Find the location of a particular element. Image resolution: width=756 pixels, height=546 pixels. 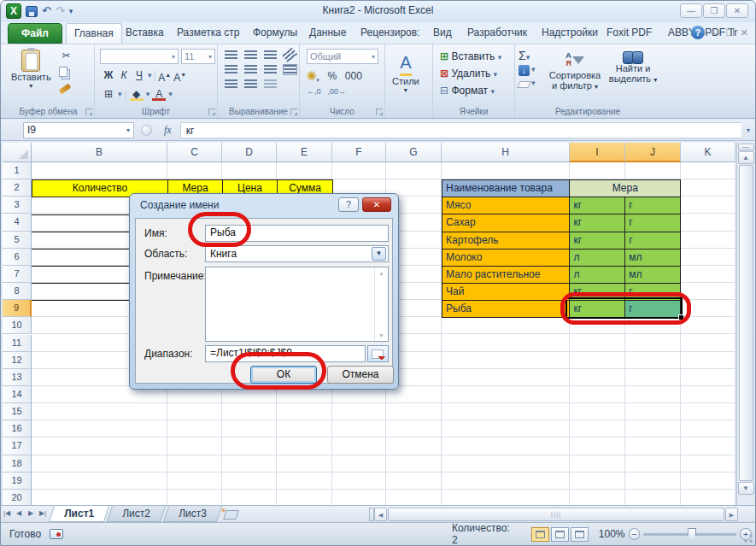

row-header-16: 16 is located at coordinates (17, 429).